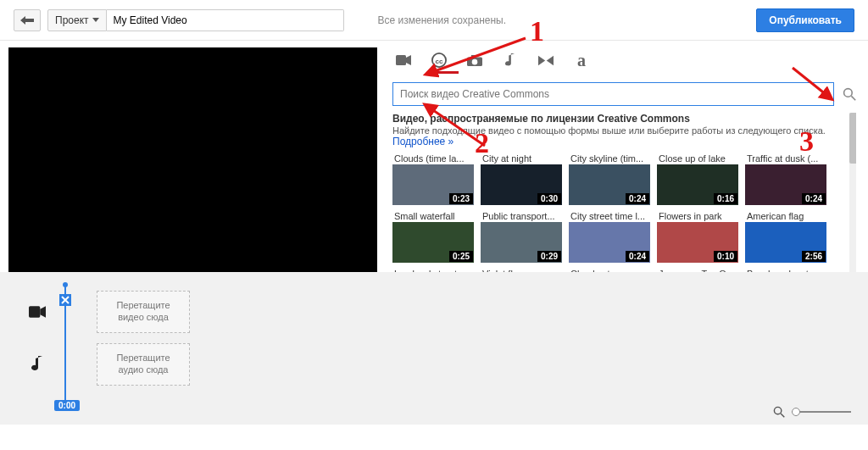 This screenshot has height=450, width=868. What do you see at coordinates (521, 216) in the screenshot?
I see `card-title: Public transport...` at bounding box center [521, 216].